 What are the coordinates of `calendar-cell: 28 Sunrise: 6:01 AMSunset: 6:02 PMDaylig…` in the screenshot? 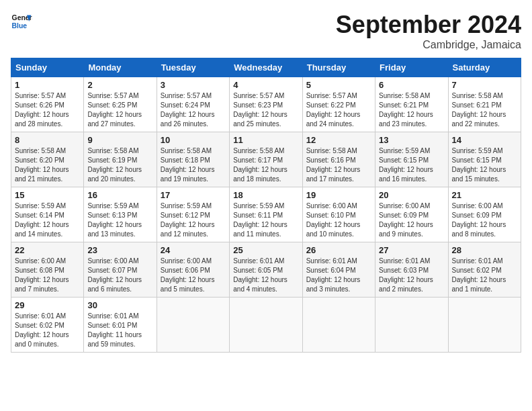 It's located at (484, 270).